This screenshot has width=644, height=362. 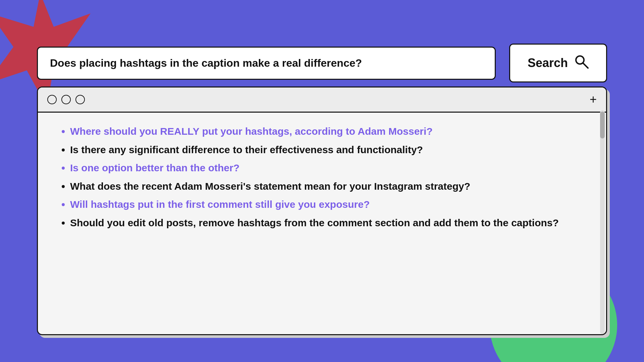 I want to click on search-button: Search, so click(x=558, y=63).